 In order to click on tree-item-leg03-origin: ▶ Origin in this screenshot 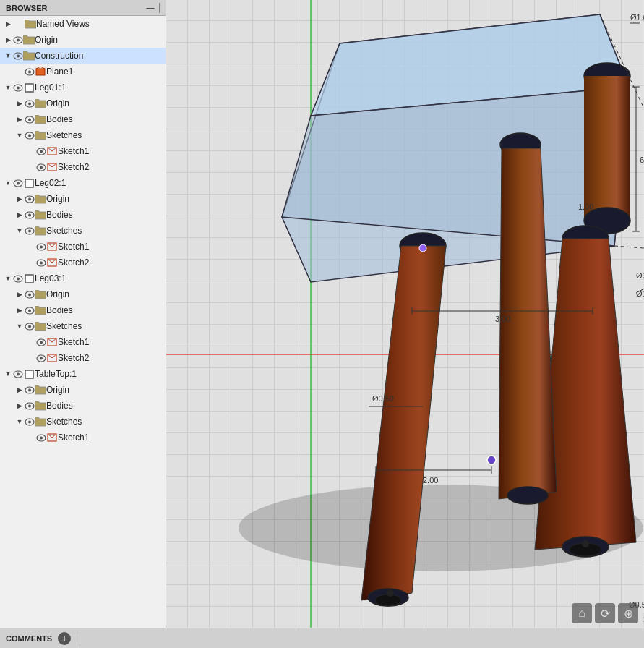, I will do `click(82, 294)`.